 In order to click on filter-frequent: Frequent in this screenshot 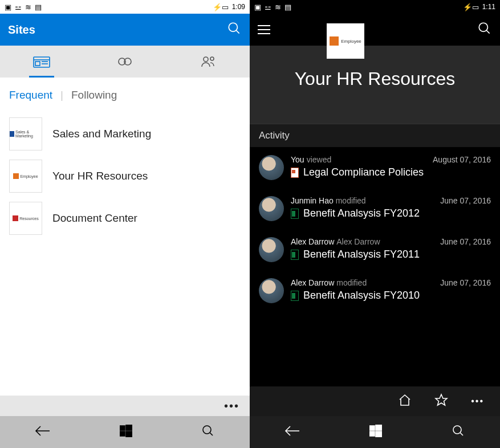, I will do `click(31, 95)`.